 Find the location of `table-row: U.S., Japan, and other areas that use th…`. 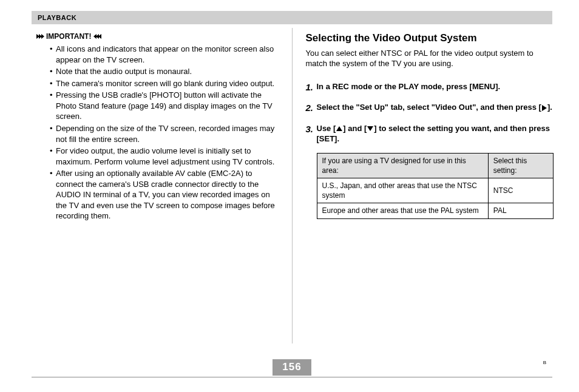

table-row: U.S., Japan, and other areas that use th… is located at coordinates (435, 191).